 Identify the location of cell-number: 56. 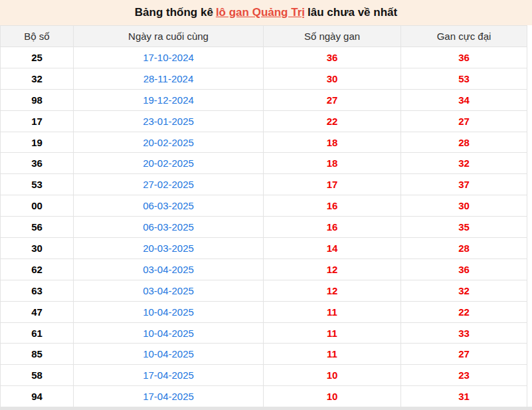
(37, 227).